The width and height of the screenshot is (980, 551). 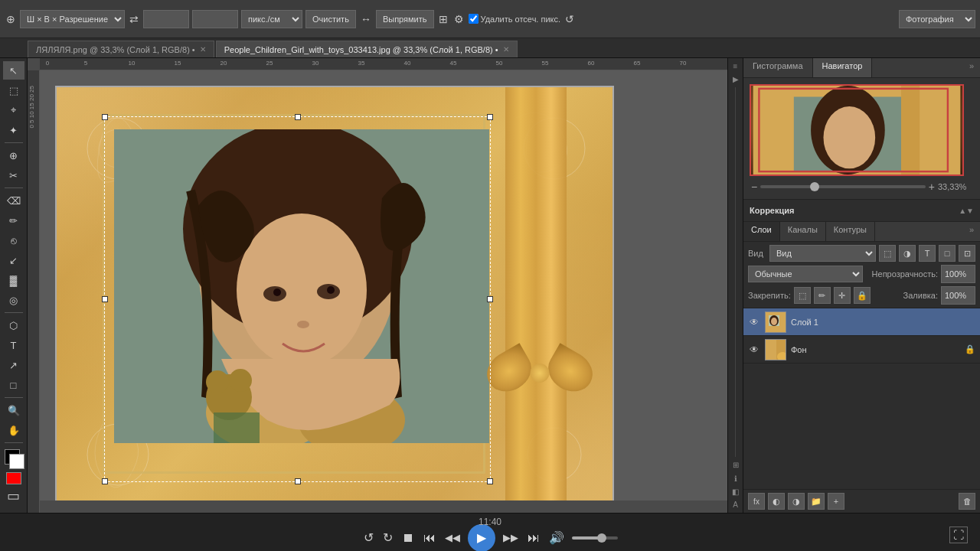 What do you see at coordinates (134, 19) in the screenshot?
I see `swap-btn: ⇄` at bounding box center [134, 19].